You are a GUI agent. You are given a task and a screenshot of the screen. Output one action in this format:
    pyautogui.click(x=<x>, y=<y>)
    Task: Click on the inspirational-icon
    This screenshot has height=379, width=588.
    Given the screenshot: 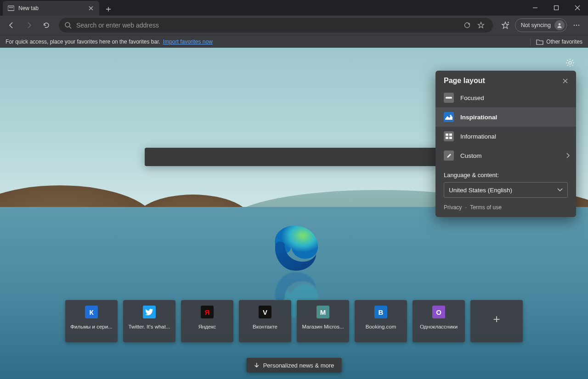 What is the action you would take?
    pyautogui.click(x=449, y=117)
    